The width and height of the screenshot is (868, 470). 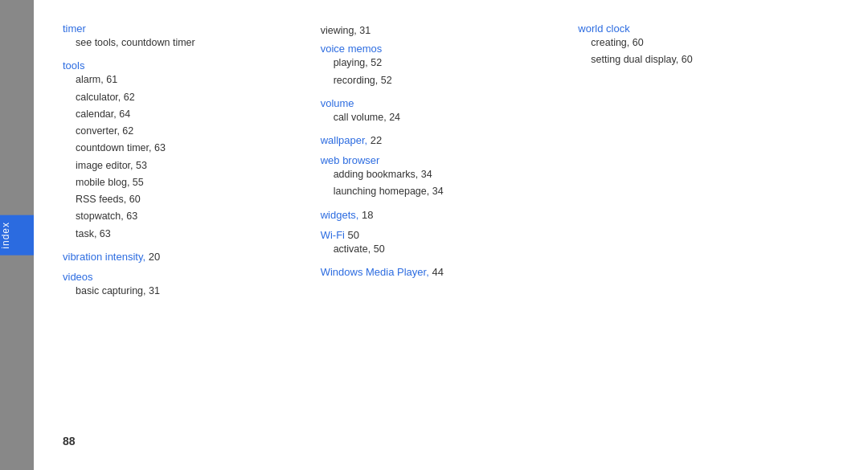 What do you see at coordinates (442, 117) in the screenshot?
I see `subitem-volume-call: call volume, 24` at bounding box center [442, 117].